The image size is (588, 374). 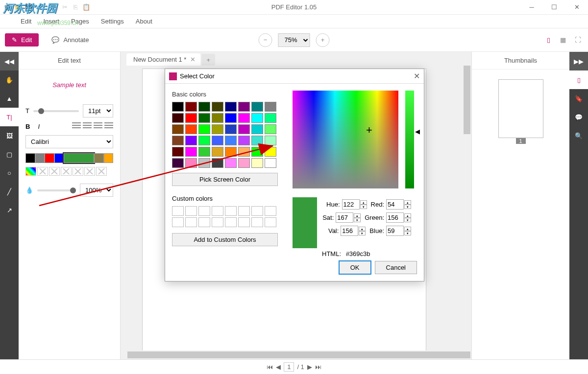 What do you see at coordinates (408, 233) in the screenshot?
I see `blue-down: ▾` at bounding box center [408, 233].